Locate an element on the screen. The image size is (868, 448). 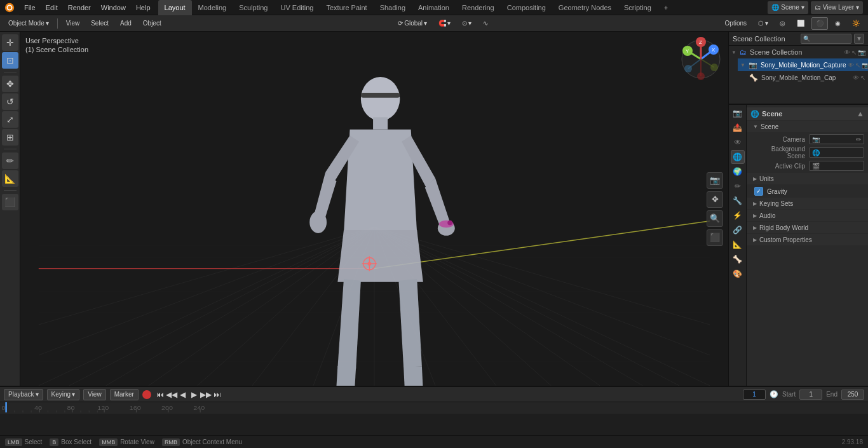
motion-visibility-icon: 👁 is located at coordinates (856, 78).